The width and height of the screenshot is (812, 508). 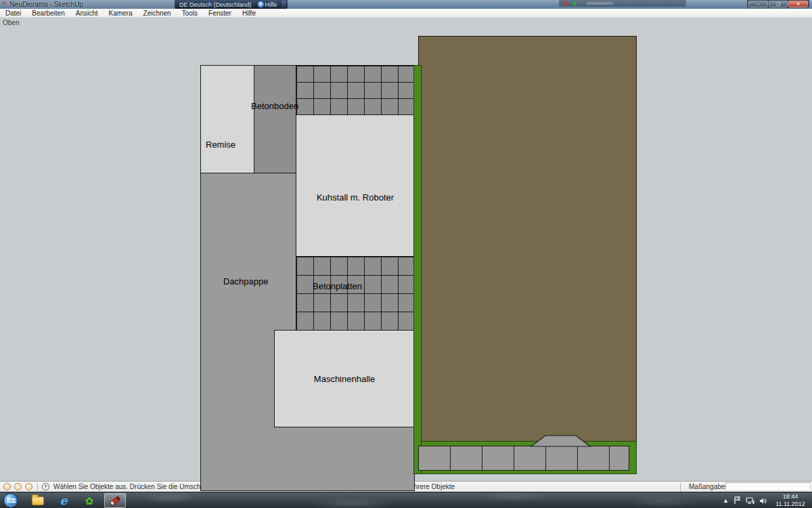 I want to click on show-hidden-icons-chevron: ▲, so click(x=725, y=501).